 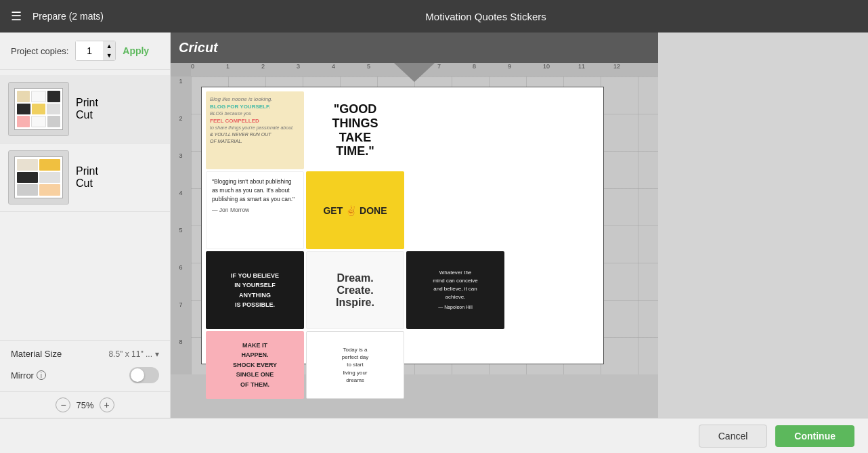 I want to click on ruler-col-mark-4: 4, so click(x=180, y=207).